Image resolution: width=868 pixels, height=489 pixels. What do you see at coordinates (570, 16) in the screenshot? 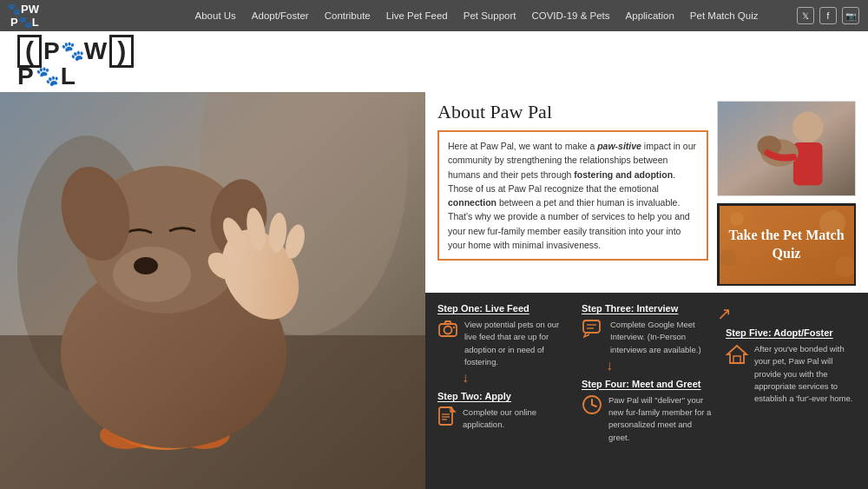
I see `nav-covid-pets: COVID-19 & Pets` at bounding box center [570, 16].